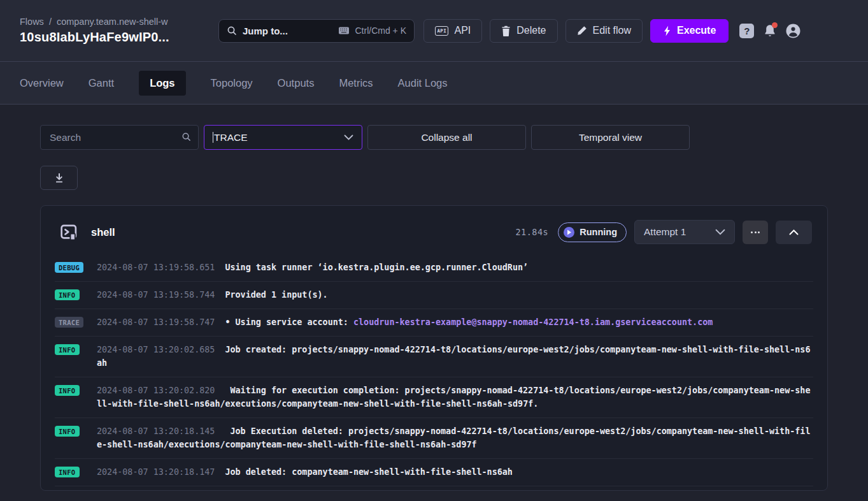 The image size is (868, 501). What do you see at coordinates (434, 398) in the screenshot?
I see `log-row: INFO2024-08-07 13:20:02.820 Waiting for …` at bounding box center [434, 398].